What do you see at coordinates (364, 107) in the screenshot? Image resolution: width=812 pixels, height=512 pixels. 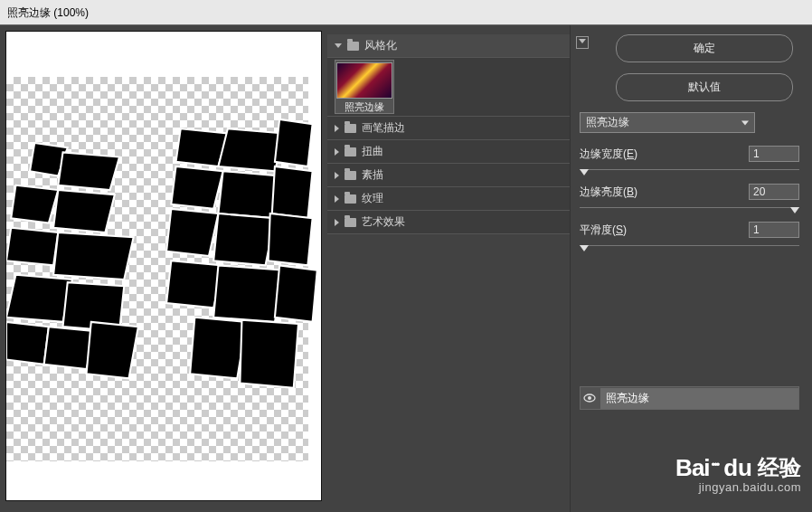 I see `thumb-label: 照亮边缘` at bounding box center [364, 107].